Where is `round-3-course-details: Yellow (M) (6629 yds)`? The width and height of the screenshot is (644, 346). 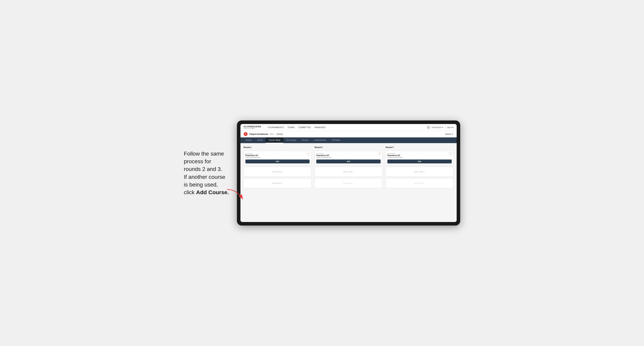
round-3-course-details: Yellow (M) (6629 yds) is located at coordinates (420, 157).